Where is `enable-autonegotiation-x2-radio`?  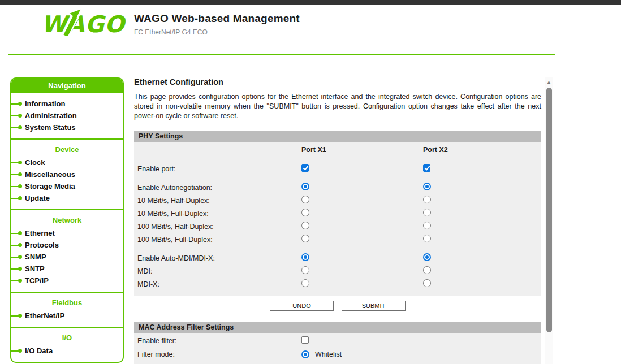 enable-autonegotiation-x2-radio is located at coordinates (427, 187).